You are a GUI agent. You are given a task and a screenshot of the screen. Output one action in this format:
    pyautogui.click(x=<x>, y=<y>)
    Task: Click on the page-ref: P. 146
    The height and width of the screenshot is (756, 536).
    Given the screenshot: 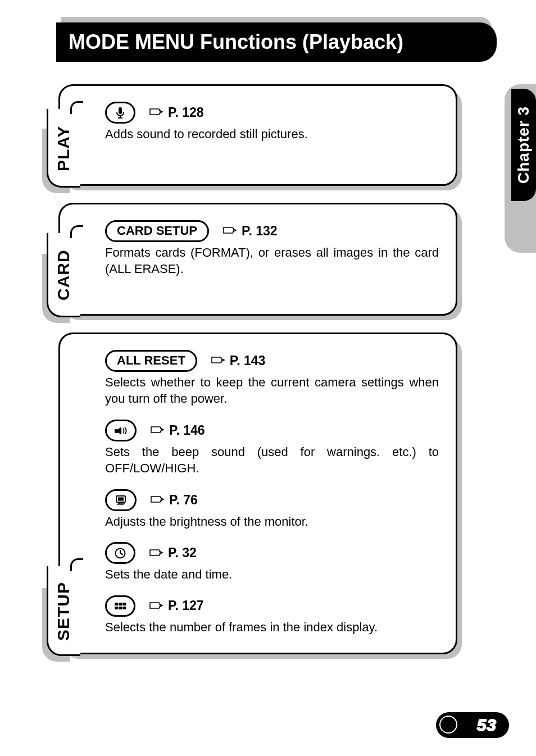 What is the action you would take?
    pyautogui.click(x=178, y=430)
    